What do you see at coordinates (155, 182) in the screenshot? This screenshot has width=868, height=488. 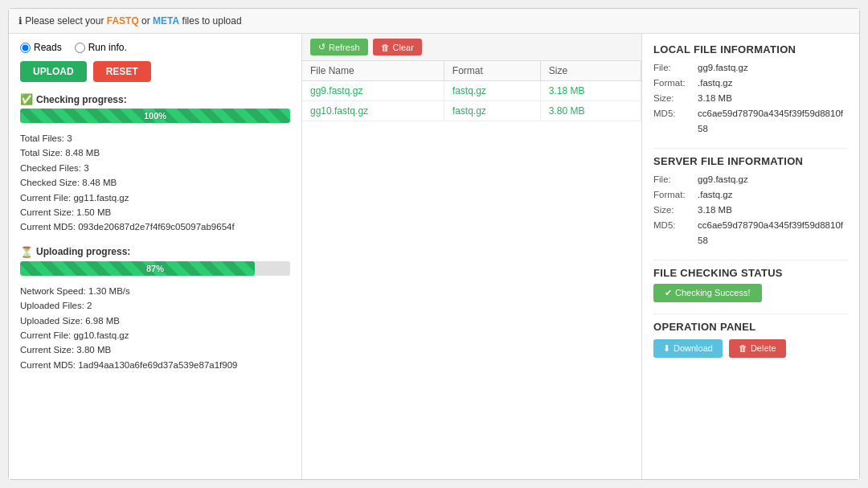 I see `stat-checked-size: Checked Size: 8.48 MB` at bounding box center [155, 182].